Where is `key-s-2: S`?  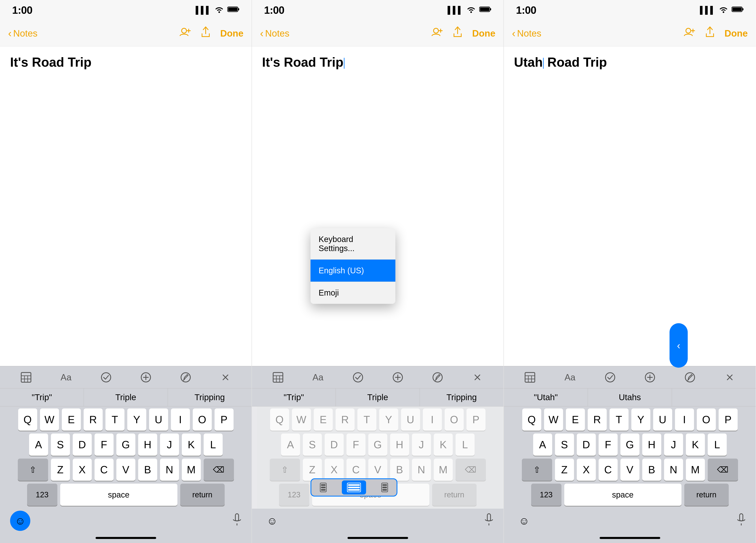
key-s-2: S is located at coordinates (313, 445).